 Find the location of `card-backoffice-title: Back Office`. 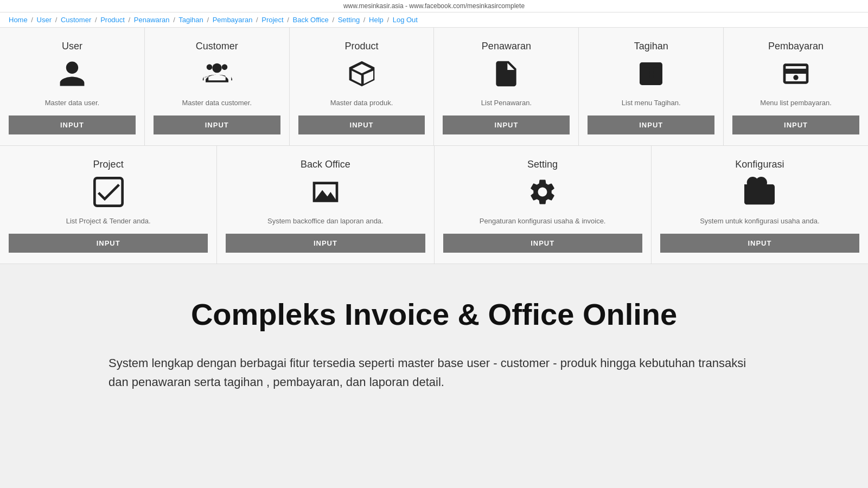

card-backoffice-title: Back Office is located at coordinates (326, 165).